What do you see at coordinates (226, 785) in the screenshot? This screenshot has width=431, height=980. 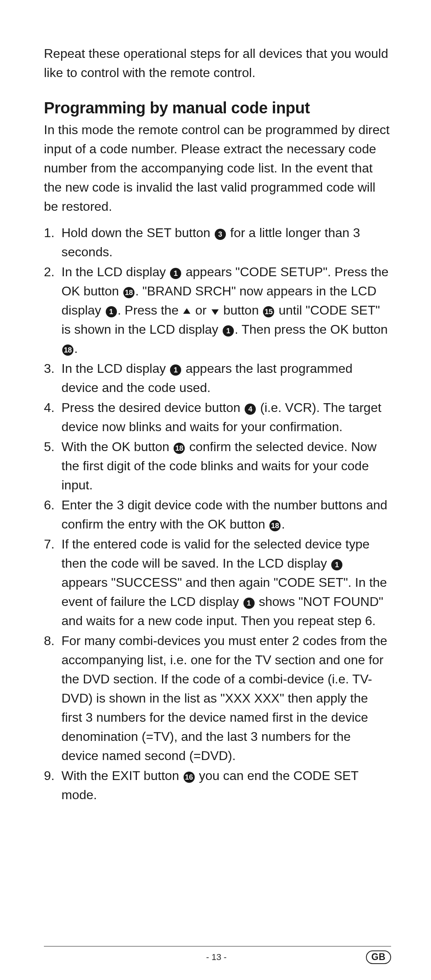 I see `step-item: With the EXIT button 16 you can end the …` at bounding box center [226, 785].